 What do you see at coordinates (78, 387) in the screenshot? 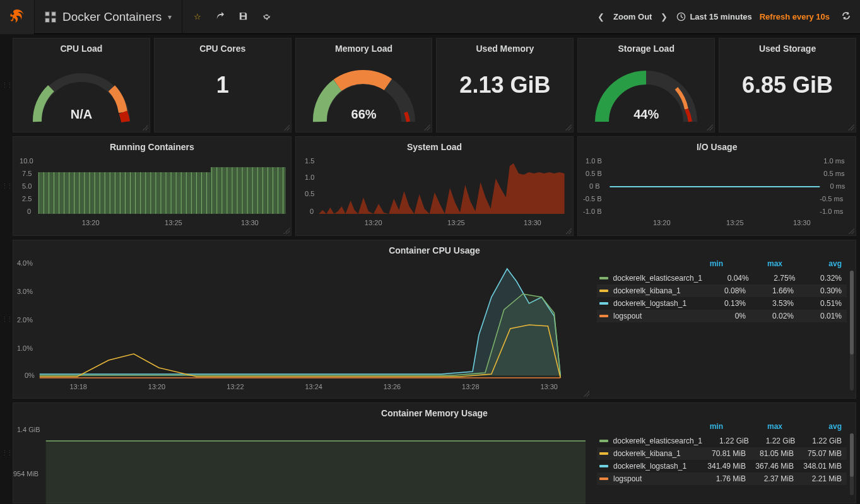
I see `svg-text: 13:18` at bounding box center [78, 387].